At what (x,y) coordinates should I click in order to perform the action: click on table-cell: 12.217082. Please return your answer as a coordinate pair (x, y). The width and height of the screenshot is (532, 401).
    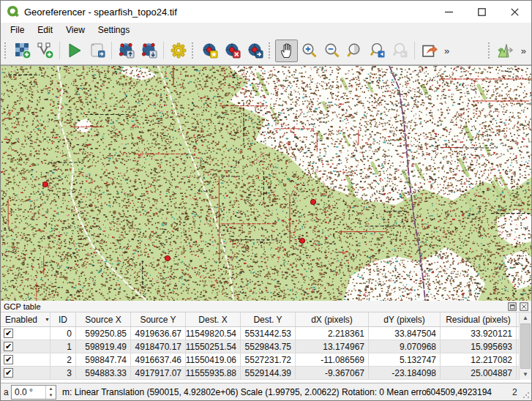
    Looking at the image, I should click on (479, 360).